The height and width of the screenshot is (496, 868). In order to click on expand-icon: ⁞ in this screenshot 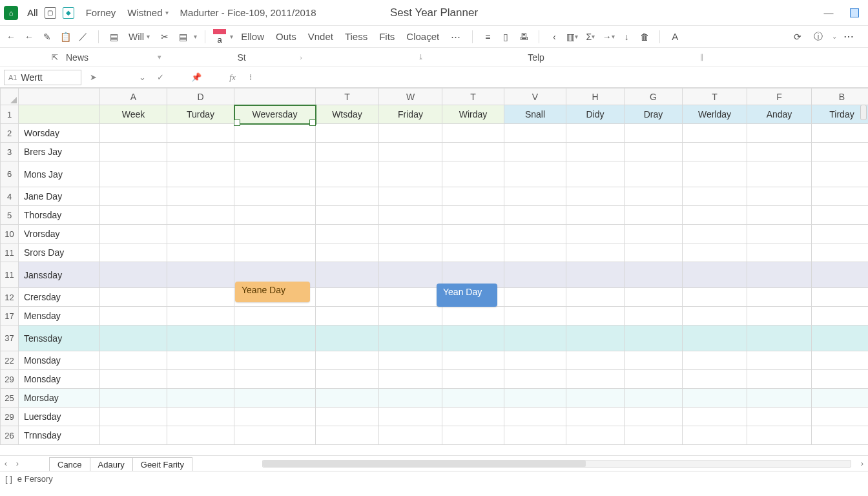, I will do `click(251, 78)`.